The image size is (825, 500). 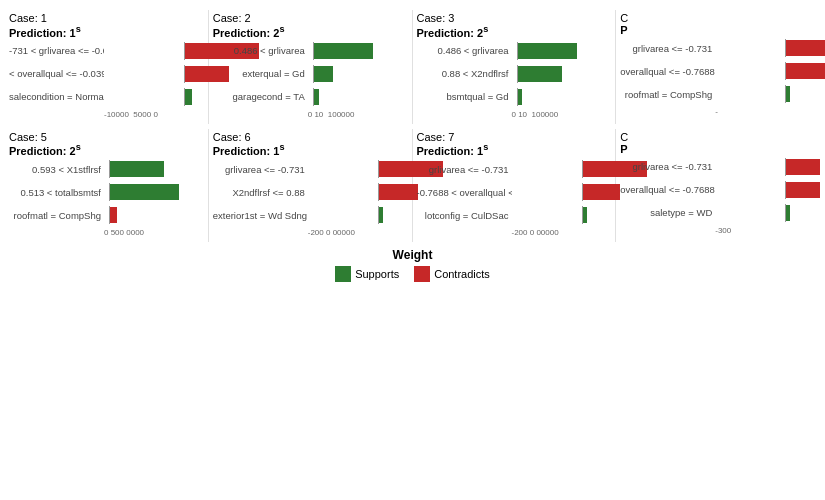 I want to click on case7-pred-label: Prediction: 1s, so click(x=453, y=151).